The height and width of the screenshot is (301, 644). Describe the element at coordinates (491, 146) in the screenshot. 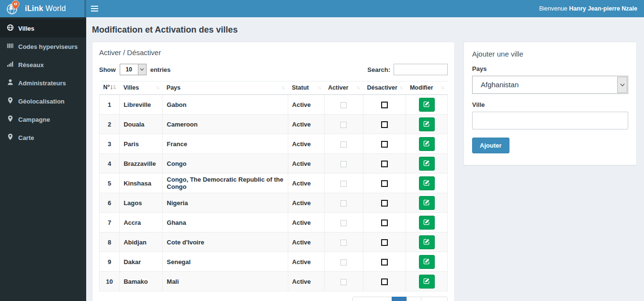

I see `ajouter-button: Ajouter` at that location.